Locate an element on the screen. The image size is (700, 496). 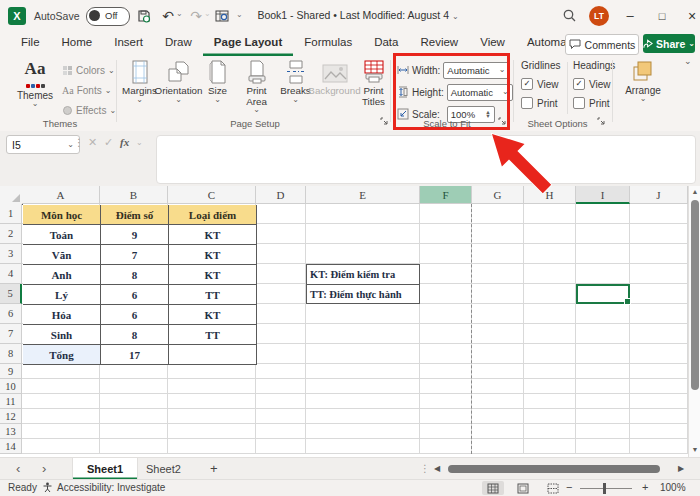
zoom-in-icon: + is located at coordinates (645, 487).